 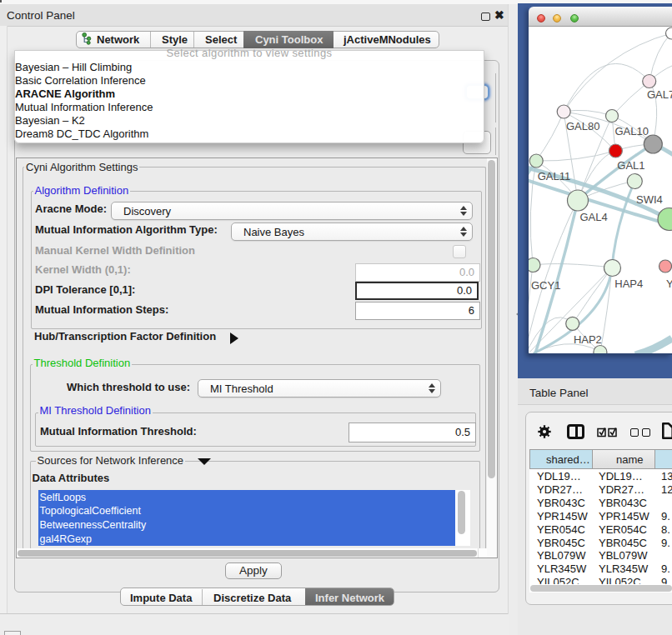 What do you see at coordinates (649, 200) in the screenshot?
I see `svg-text: SWI4` at bounding box center [649, 200].